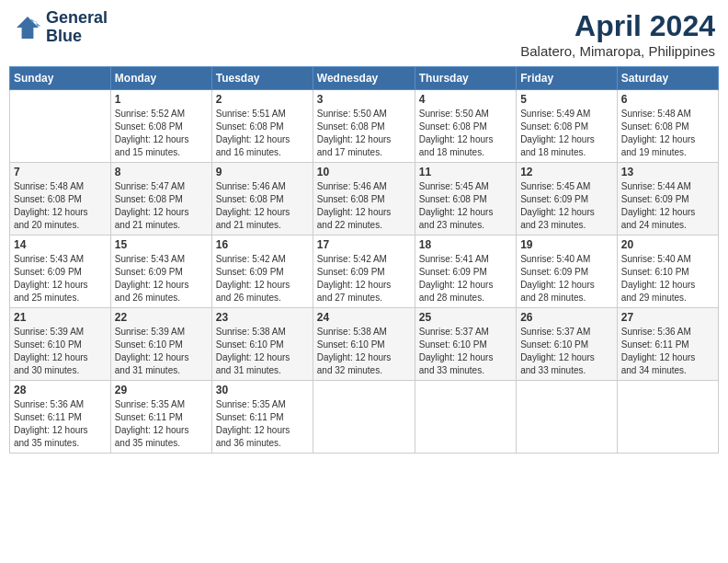 Image resolution: width=728 pixels, height=563 pixels. I want to click on day-info: Sunrise: 5:40 AM Sunset: 6:10 PM Dayligh…, so click(667, 279).